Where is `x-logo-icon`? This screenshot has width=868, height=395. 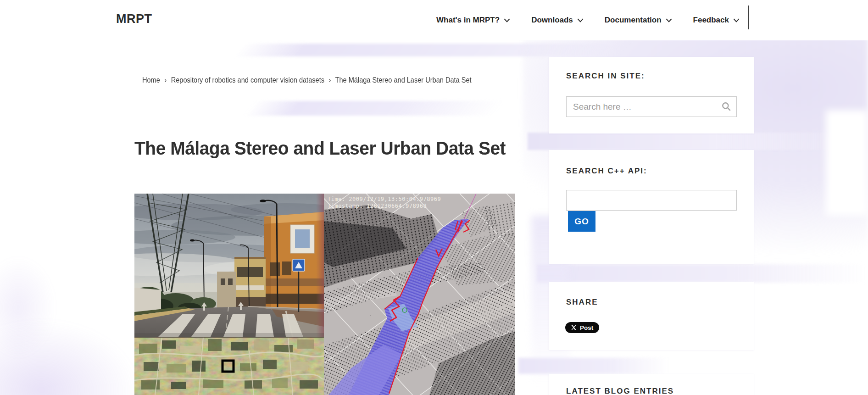
x-logo-icon is located at coordinates (574, 328).